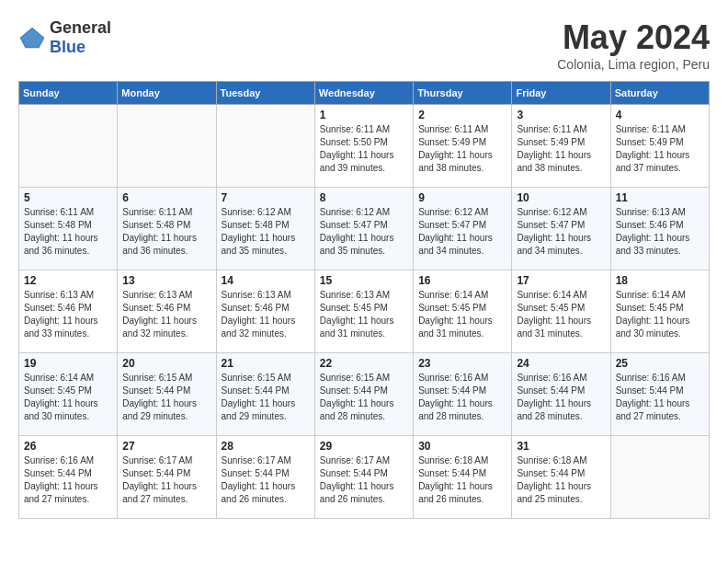 Image resolution: width=728 pixels, height=563 pixels. Describe the element at coordinates (167, 395) in the screenshot. I see `calendar-cell: 20Sunrise: 6:15 AM Sunset: 5:44 PM Dayli…` at that location.